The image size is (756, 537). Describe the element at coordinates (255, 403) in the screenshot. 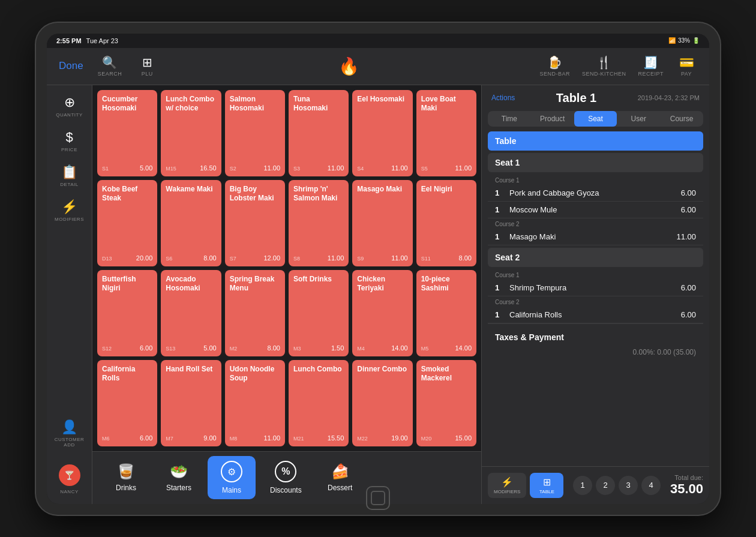

I see `menu-item: Udon Noodle Soup M8 11.00` at that location.